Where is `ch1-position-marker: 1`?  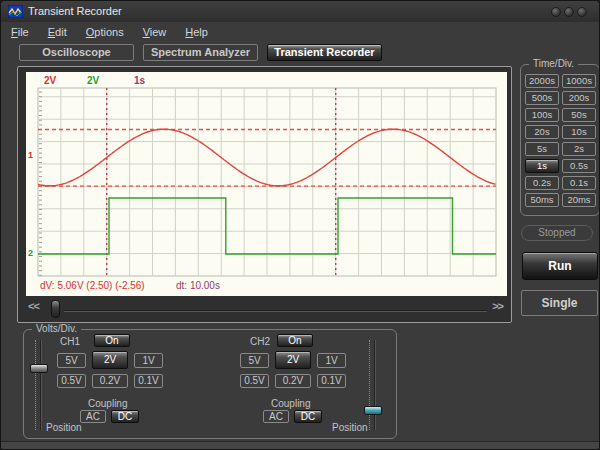 ch1-position-marker: 1 is located at coordinates (30, 155).